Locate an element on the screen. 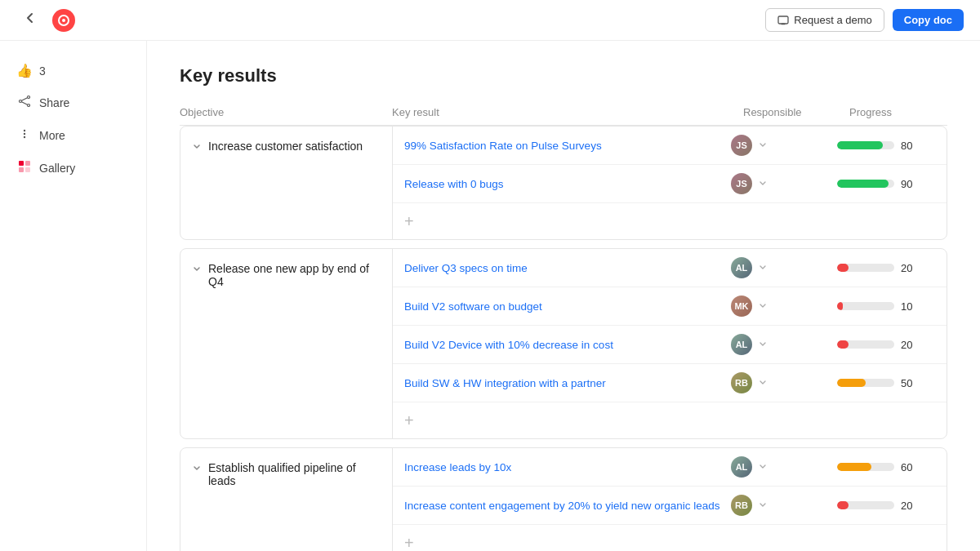 The width and height of the screenshot is (980, 551). plus-icon: + is located at coordinates (568, 543).